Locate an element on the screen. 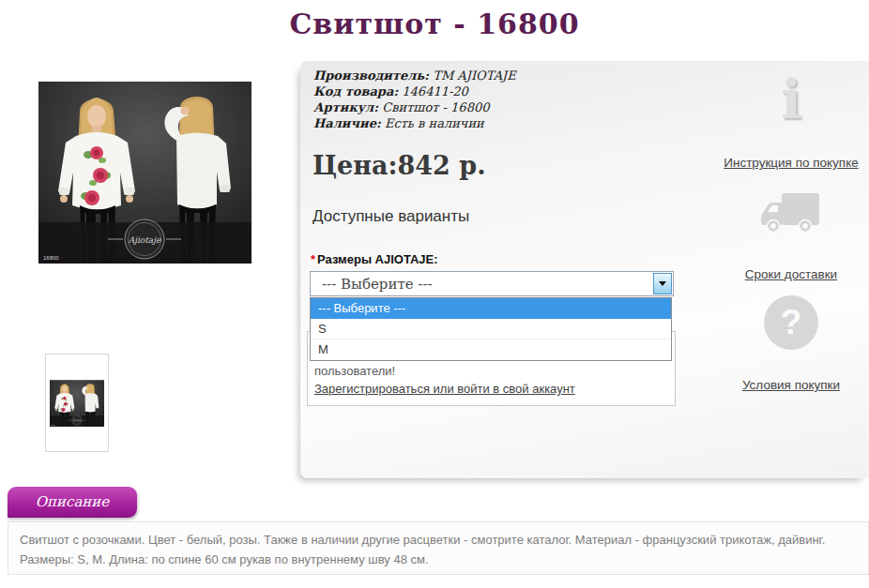 The width and height of the screenshot is (869, 588). login-notice-text: пользователи! is located at coordinates (495, 371).